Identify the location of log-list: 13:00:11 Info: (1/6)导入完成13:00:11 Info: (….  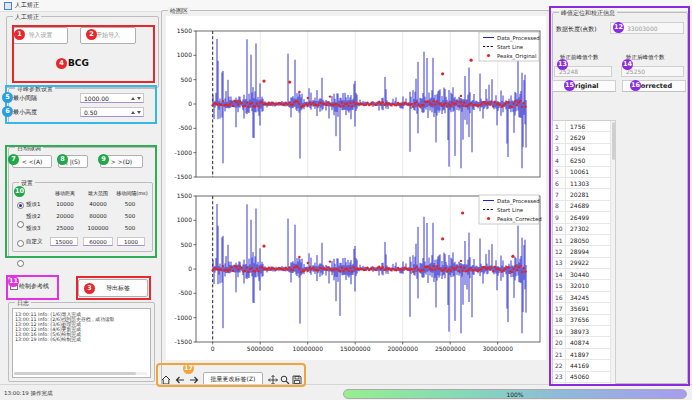
(82, 343).